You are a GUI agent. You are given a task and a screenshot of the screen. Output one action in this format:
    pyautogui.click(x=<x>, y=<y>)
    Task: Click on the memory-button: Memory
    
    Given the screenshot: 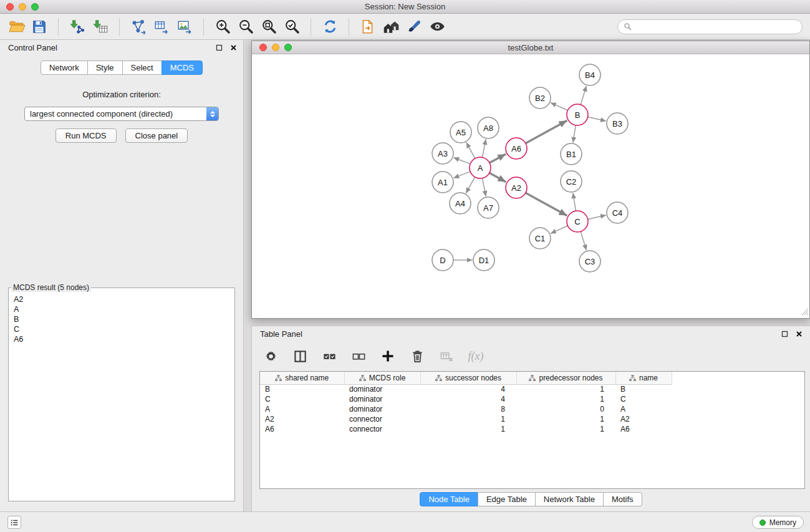 What is the action you would take?
    pyautogui.click(x=778, y=523)
    